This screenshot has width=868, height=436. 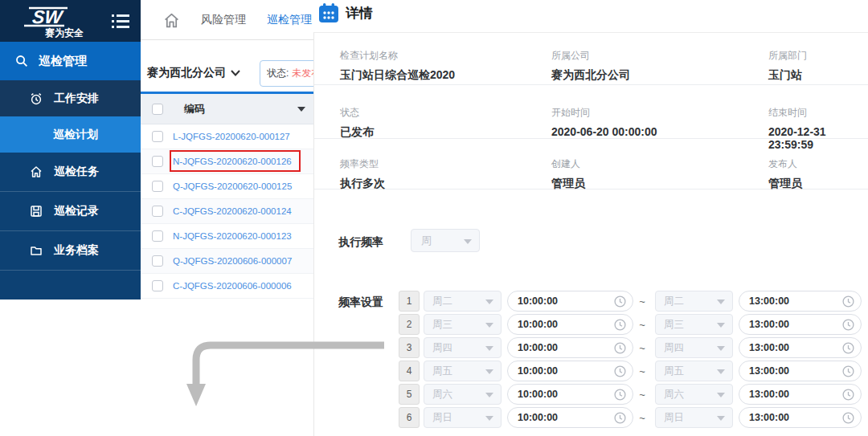 What do you see at coordinates (223, 20) in the screenshot?
I see `tab-risk-management: 风险管理` at bounding box center [223, 20].